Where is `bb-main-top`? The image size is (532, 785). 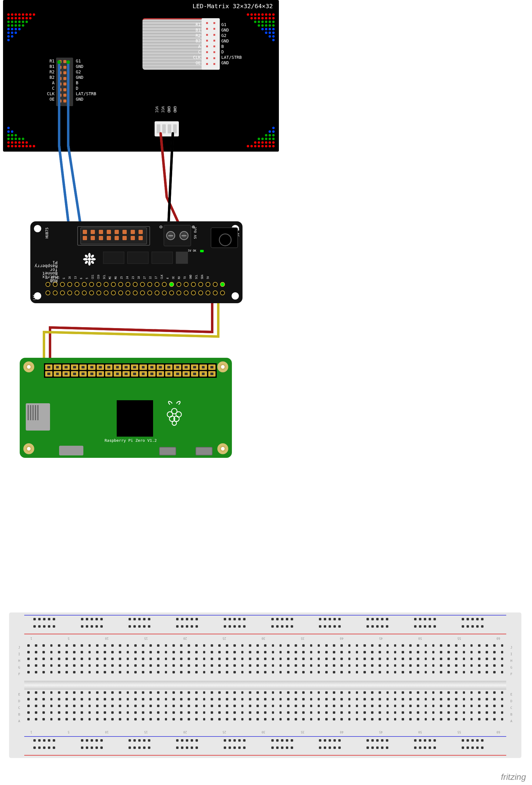
bb-main-top is located at coordinates (265, 661).